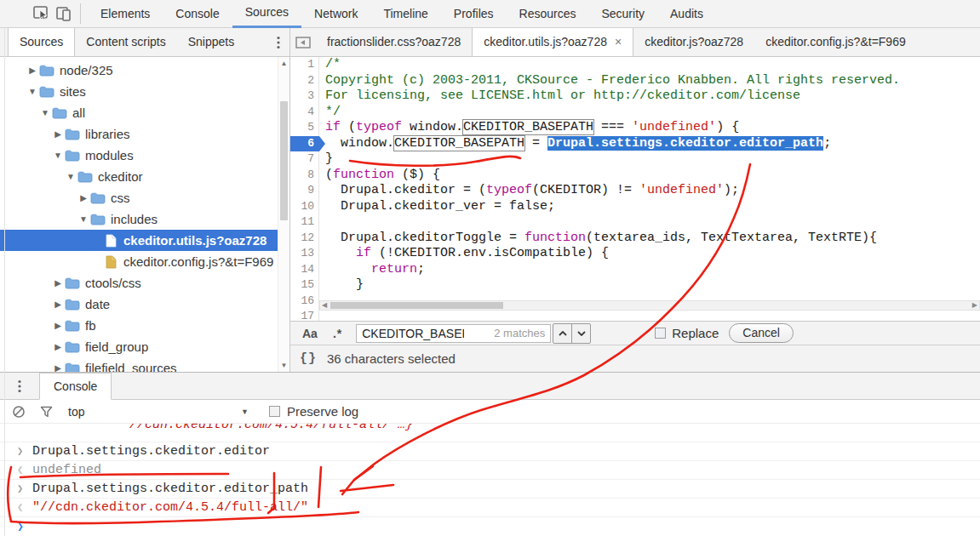 This screenshot has width=980, height=536. Describe the element at coordinates (618, 42) in the screenshot. I see `close-icon: ×` at that location.